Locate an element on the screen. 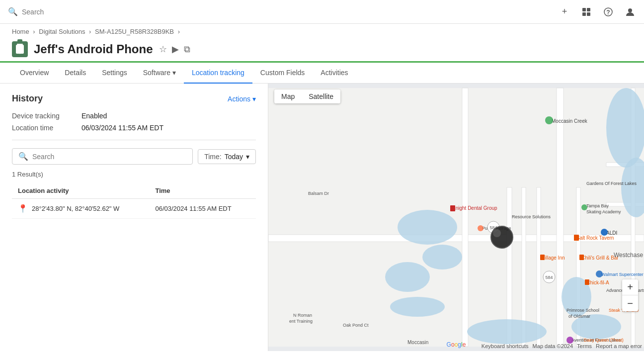 This screenshot has height=359, width=644. svg-text: Balsam Dr is located at coordinates (319, 193).